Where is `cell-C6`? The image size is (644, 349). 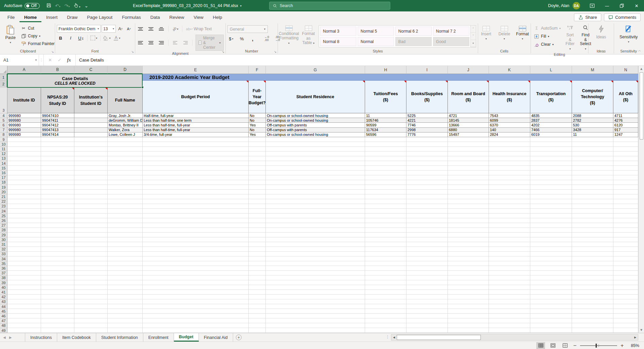
cell-C6 is located at coordinates (91, 125).